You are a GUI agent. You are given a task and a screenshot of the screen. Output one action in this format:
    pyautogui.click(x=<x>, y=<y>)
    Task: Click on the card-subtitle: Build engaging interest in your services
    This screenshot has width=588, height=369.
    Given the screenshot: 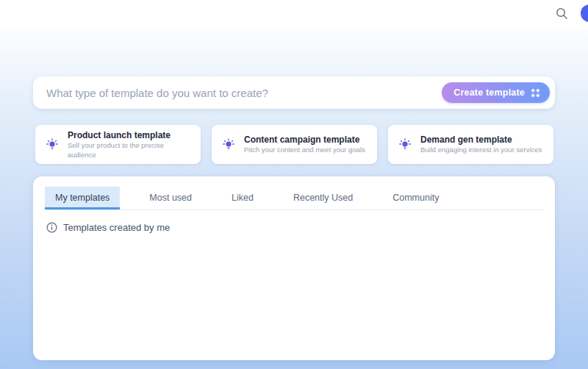 What is the action you would take?
    pyautogui.click(x=481, y=150)
    